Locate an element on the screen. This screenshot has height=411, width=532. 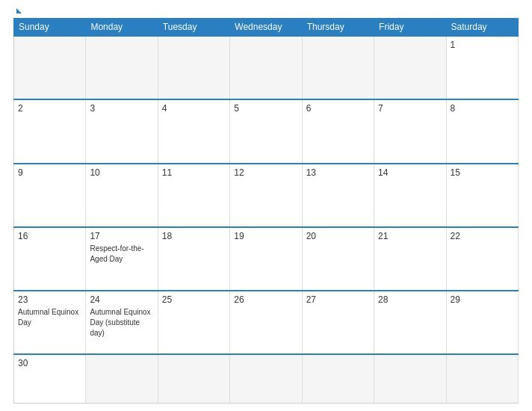
logo-triangle-icon is located at coordinates (19, 10).